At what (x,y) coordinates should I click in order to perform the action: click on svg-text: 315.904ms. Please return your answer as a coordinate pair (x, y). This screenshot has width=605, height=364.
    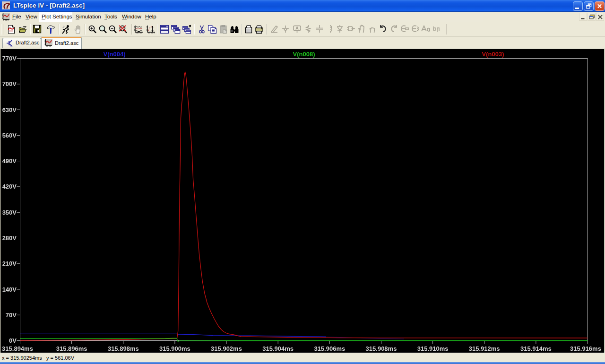
    Looking at the image, I should click on (278, 349).